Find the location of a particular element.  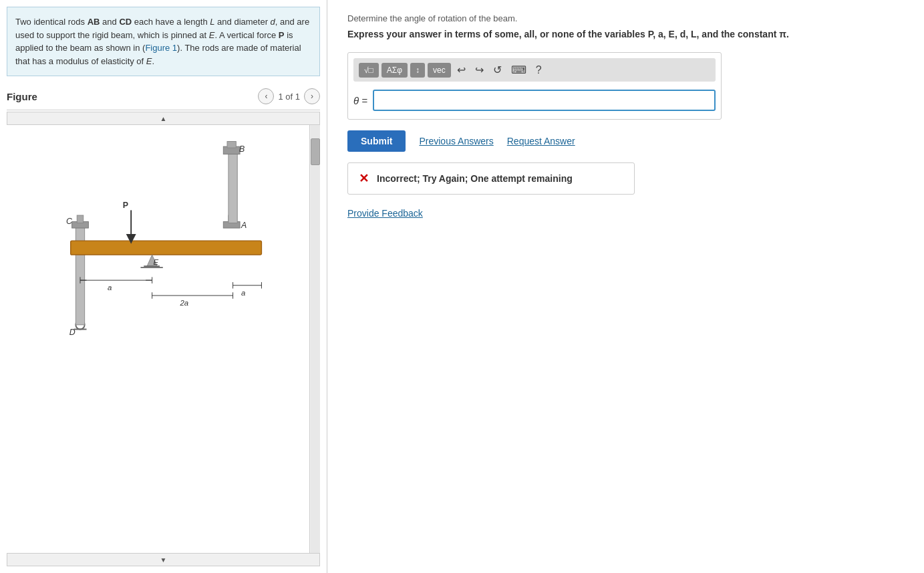

toolbar-keyboard-btn: ⌨ is located at coordinates (518, 70).